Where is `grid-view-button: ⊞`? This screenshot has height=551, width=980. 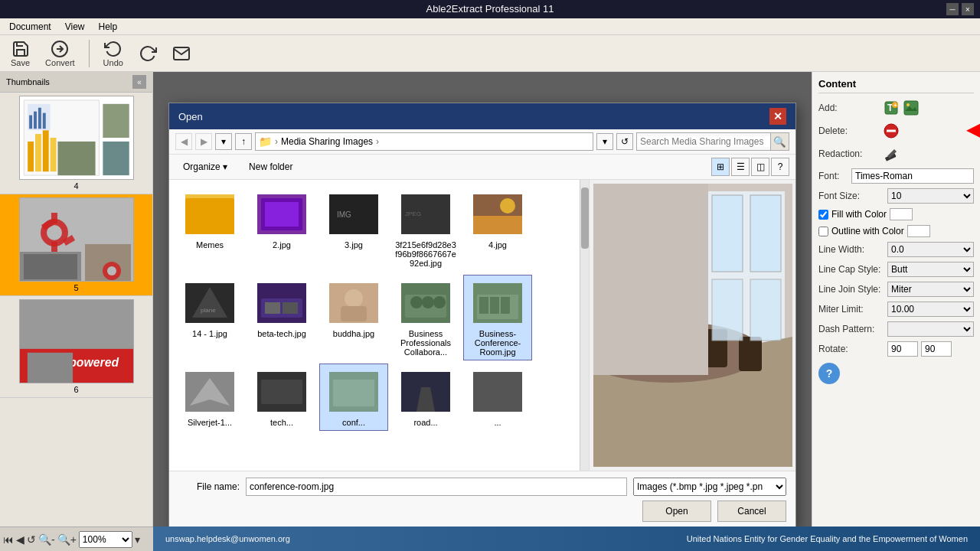 grid-view-button: ⊞ is located at coordinates (720, 167).